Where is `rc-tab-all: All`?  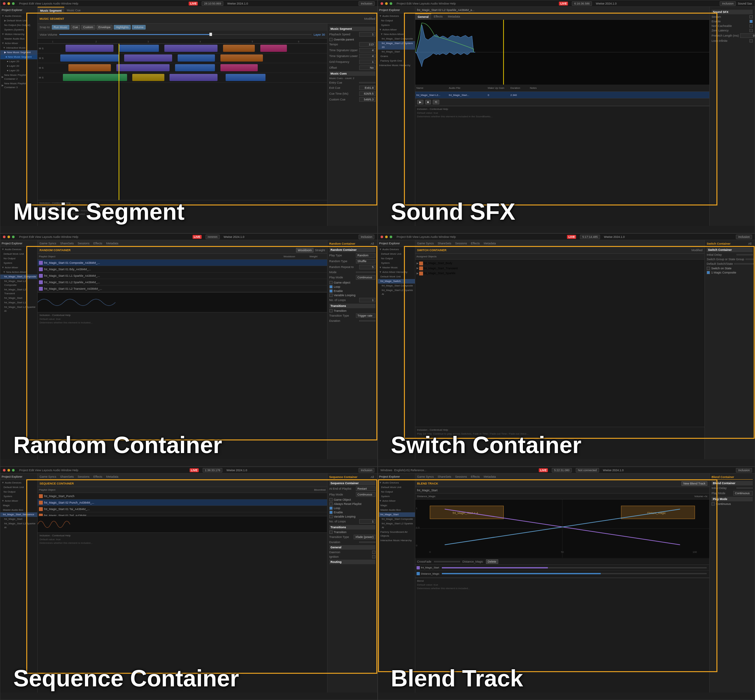
rc-tab-all: All is located at coordinates (372, 244).